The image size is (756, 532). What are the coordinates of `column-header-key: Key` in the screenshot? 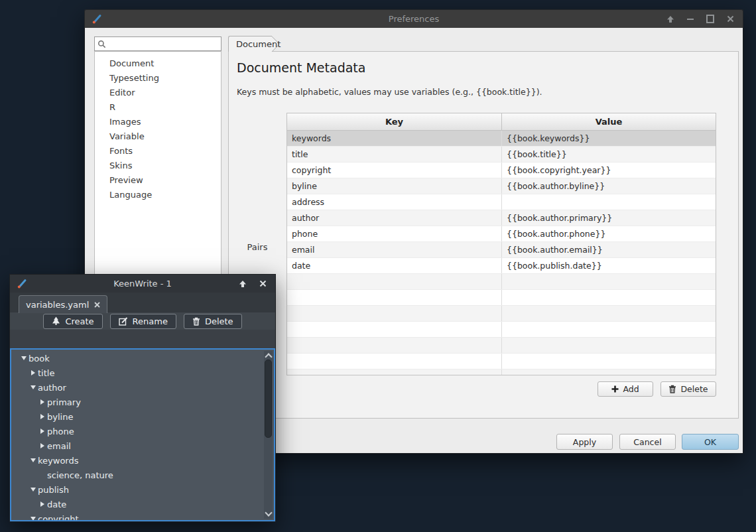 It's located at (395, 122).